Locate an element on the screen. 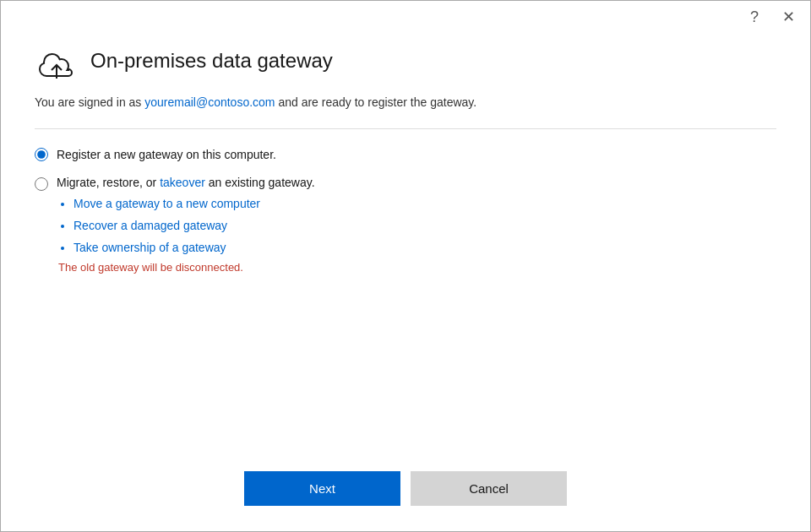 This screenshot has height=532, width=811. bullet-text-3: Take ownership of a gateway is located at coordinates (150, 247).